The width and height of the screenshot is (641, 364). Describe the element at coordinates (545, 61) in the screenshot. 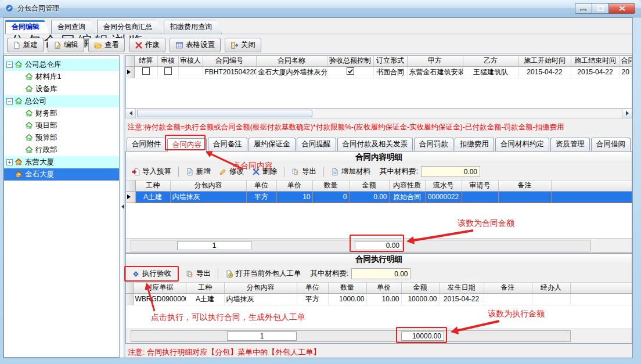

I see `column-header: 施工开始时间` at that location.